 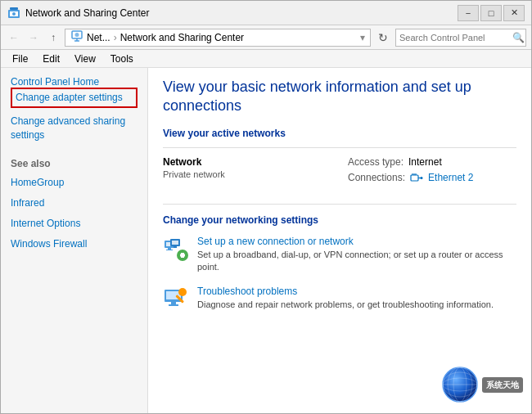 I want to click on ethernet-link: Ethernet 2, so click(x=450, y=178).